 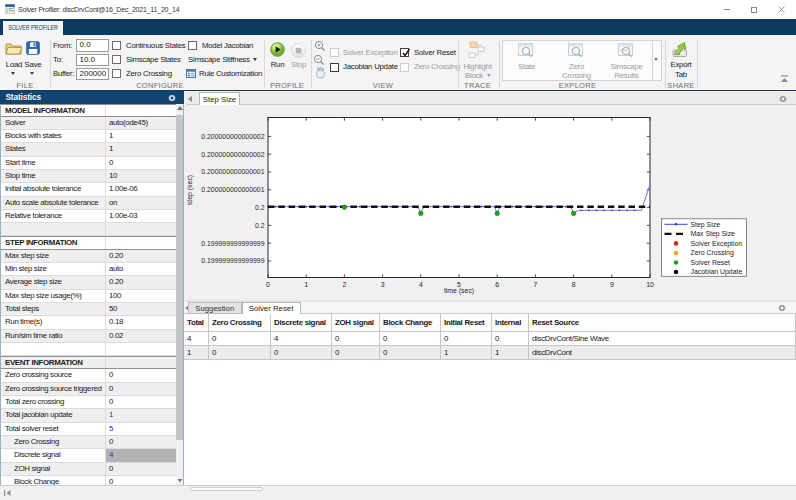 What do you see at coordinates (711, 262) in the screenshot?
I see `svg-text: Solver Reset` at bounding box center [711, 262].